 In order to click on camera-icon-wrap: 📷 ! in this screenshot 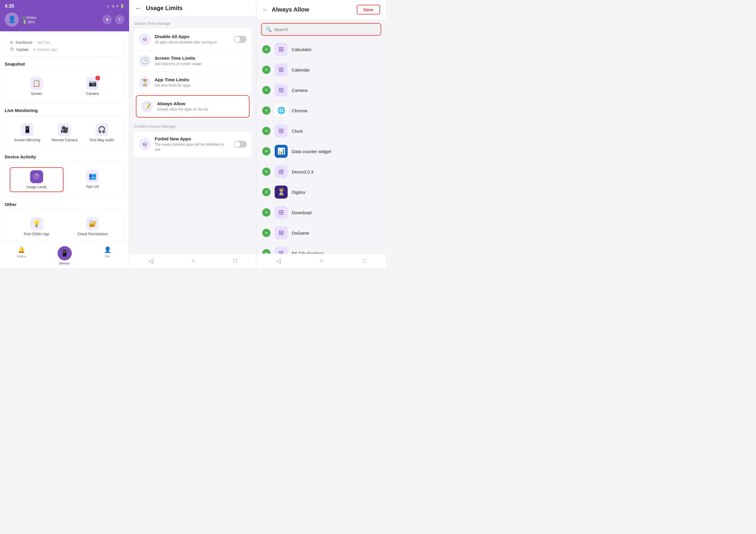, I will do `click(92, 83)`.